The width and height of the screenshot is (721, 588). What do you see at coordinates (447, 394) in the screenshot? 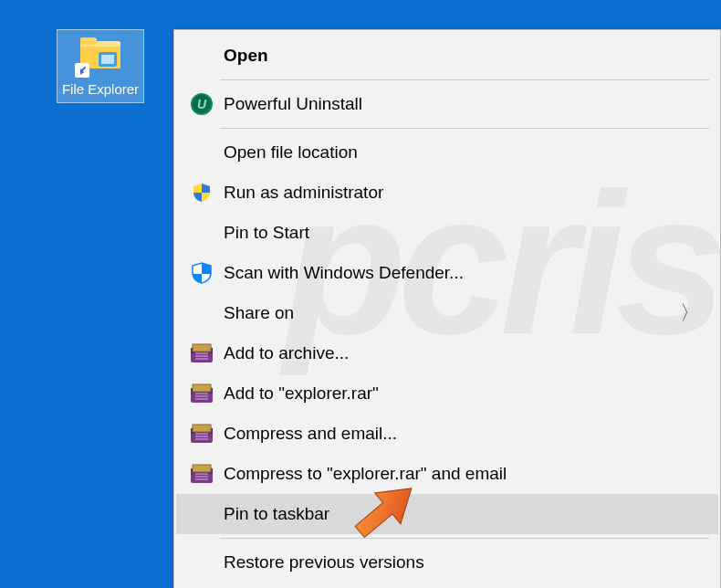
I see `menu-item-add-to-explorer-rar: Add to "explorer.rar"` at bounding box center [447, 394].